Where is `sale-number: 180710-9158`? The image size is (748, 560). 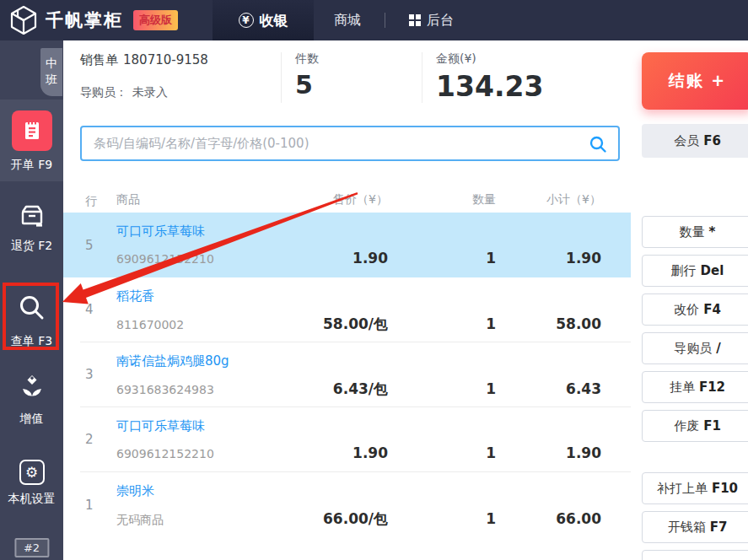 sale-number: 180710-9158 is located at coordinates (165, 60).